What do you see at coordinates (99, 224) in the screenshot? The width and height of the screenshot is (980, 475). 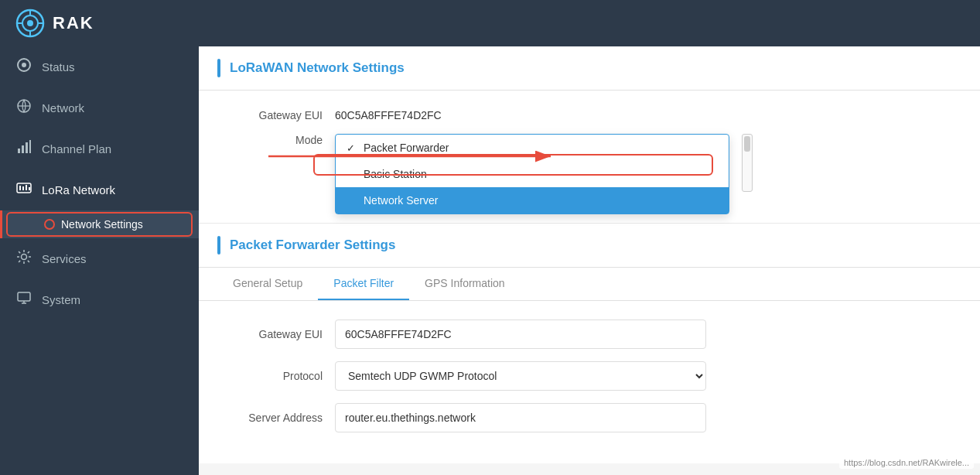 I see `sidebar-sub-item-network-settings: Network Settings` at bounding box center [99, 224].